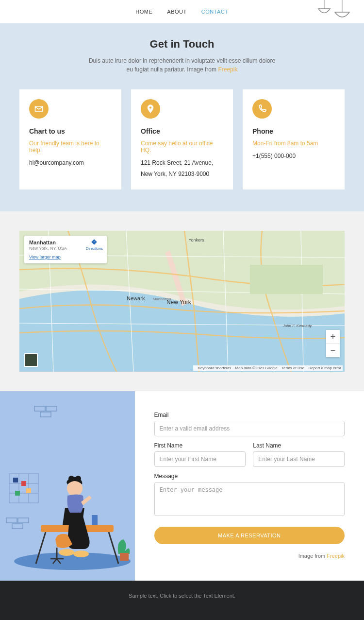 This screenshot has width=364, height=620. Describe the element at coordinates (335, 12) in the screenshot. I see `lamp-icon` at that location.